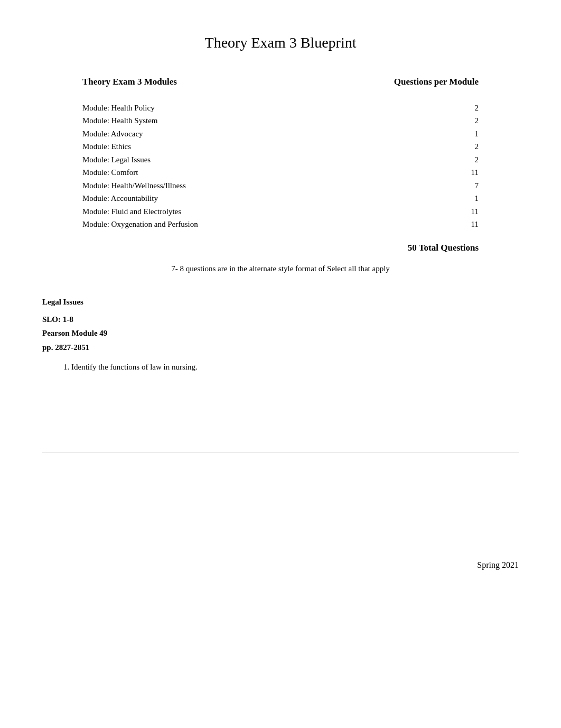 This screenshot has width=561, height=728. What do you see at coordinates (280, 199) in the screenshot?
I see `table-row: Module: Accountability1` at bounding box center [280, 199].